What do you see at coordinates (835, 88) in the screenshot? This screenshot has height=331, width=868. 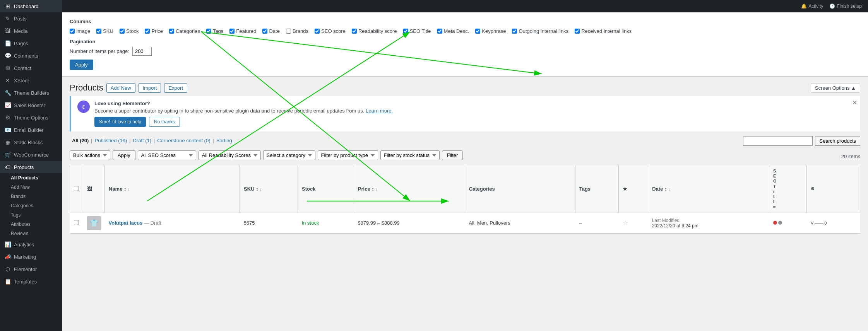 I see `screen-options-button: Screen Options ▲` at bounding box center [835, 88].